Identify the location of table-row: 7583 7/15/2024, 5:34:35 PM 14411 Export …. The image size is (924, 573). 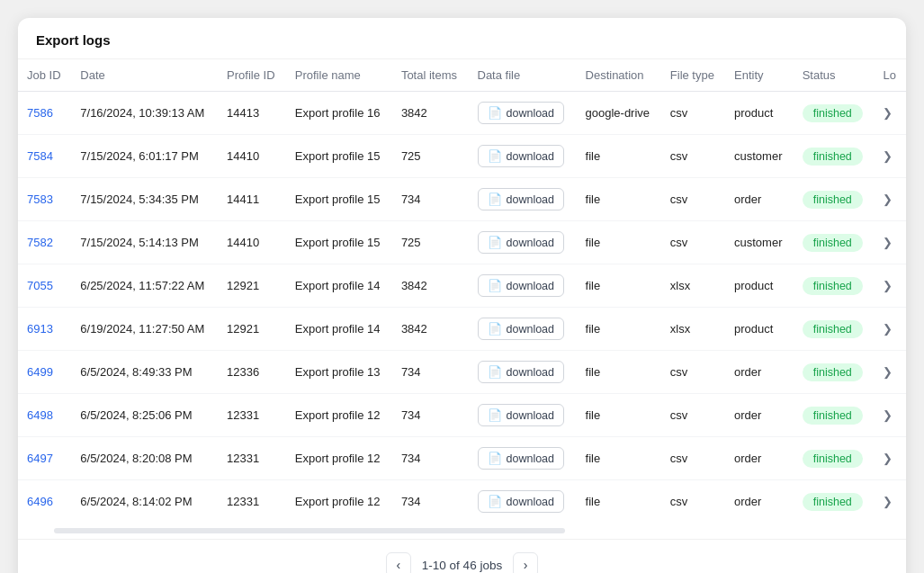
(462, 200).